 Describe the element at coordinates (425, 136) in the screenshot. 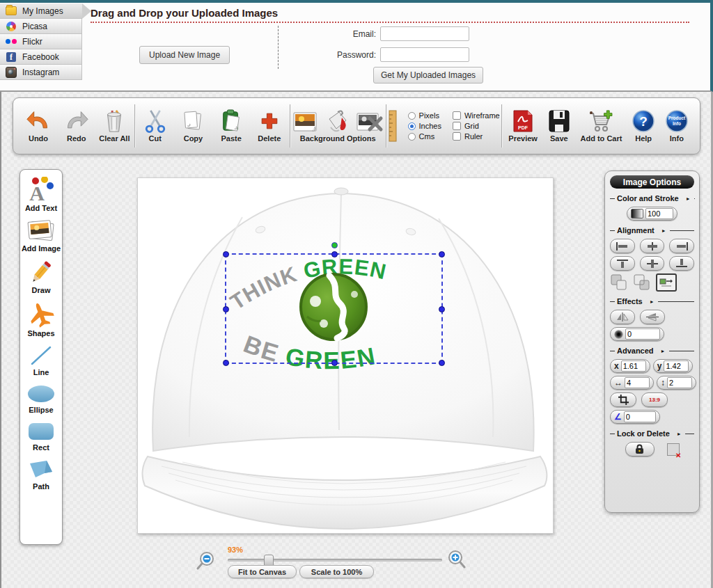

I see `radio-cms: Cms` at that location.